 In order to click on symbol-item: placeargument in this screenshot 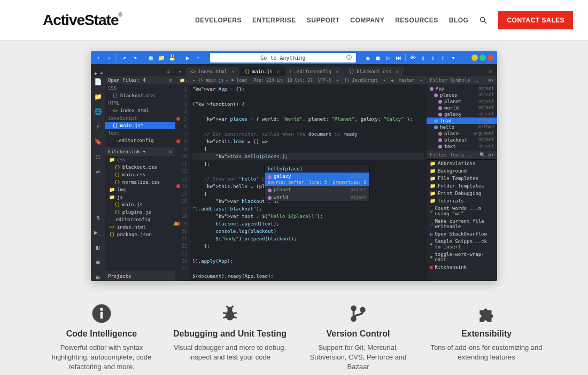, I will do `click(462, 134)`.